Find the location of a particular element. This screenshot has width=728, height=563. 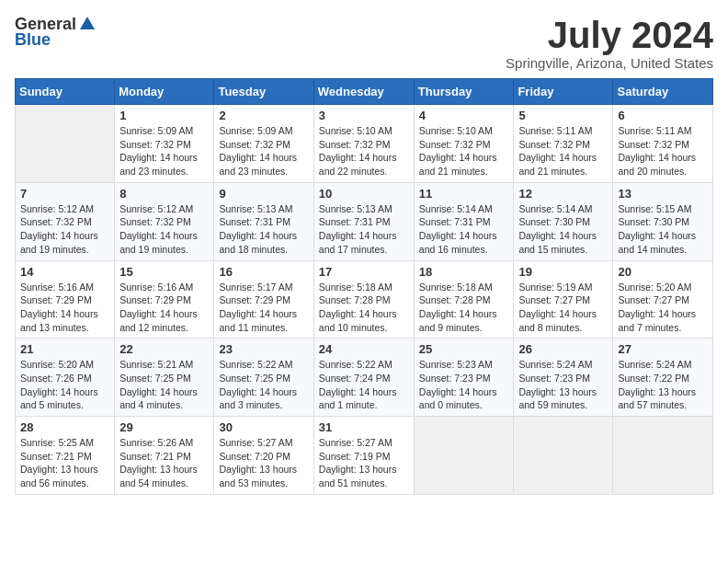

calendar-cell: 7Sunrise: 5:12 AM Sunset: 7:32 PM Daylig… is located at coordinates (65, 221).